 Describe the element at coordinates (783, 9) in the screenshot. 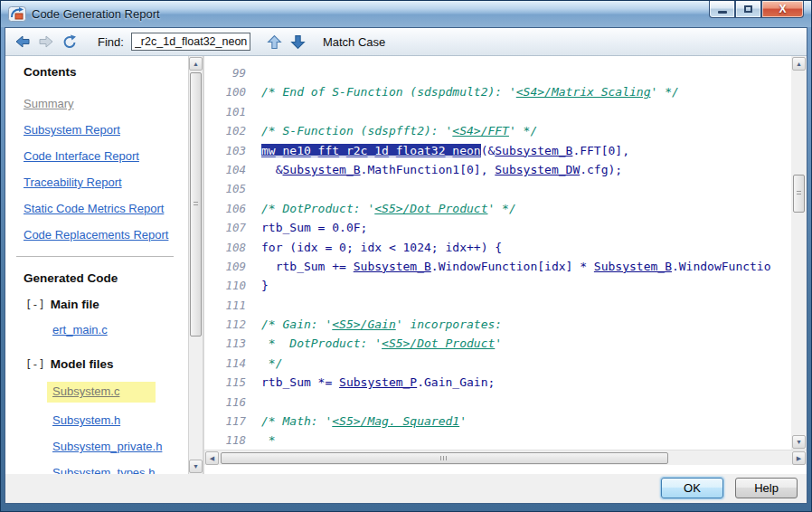

I see `close-button: X` at that location.